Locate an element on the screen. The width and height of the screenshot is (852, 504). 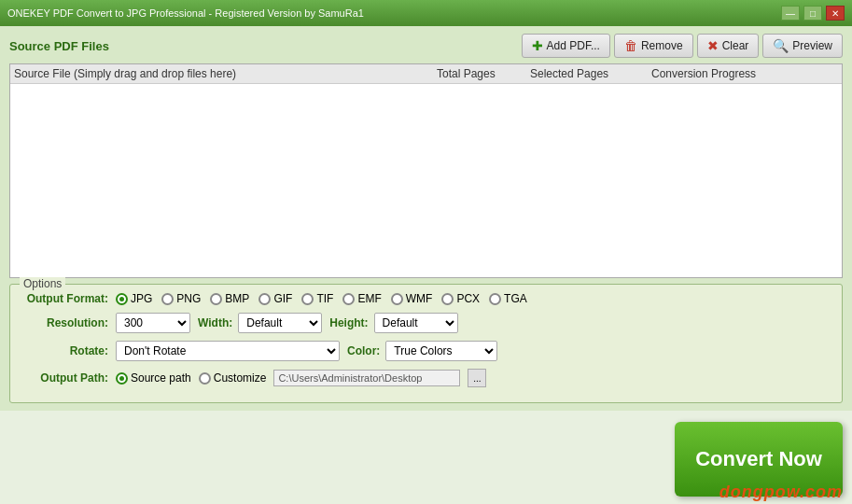
format-wmf: WMF is located at coordinates (412, 299).